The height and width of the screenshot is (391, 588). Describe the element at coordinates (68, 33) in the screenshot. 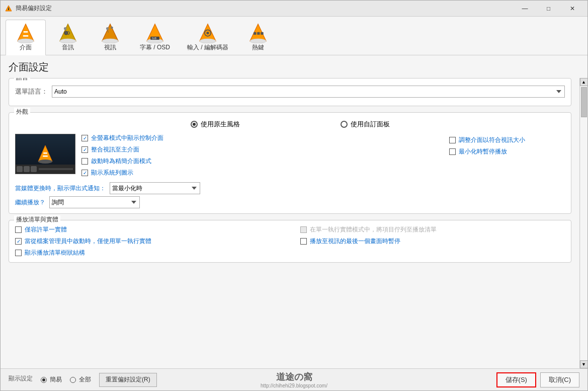

I see `tab-audio-icon` at that location.